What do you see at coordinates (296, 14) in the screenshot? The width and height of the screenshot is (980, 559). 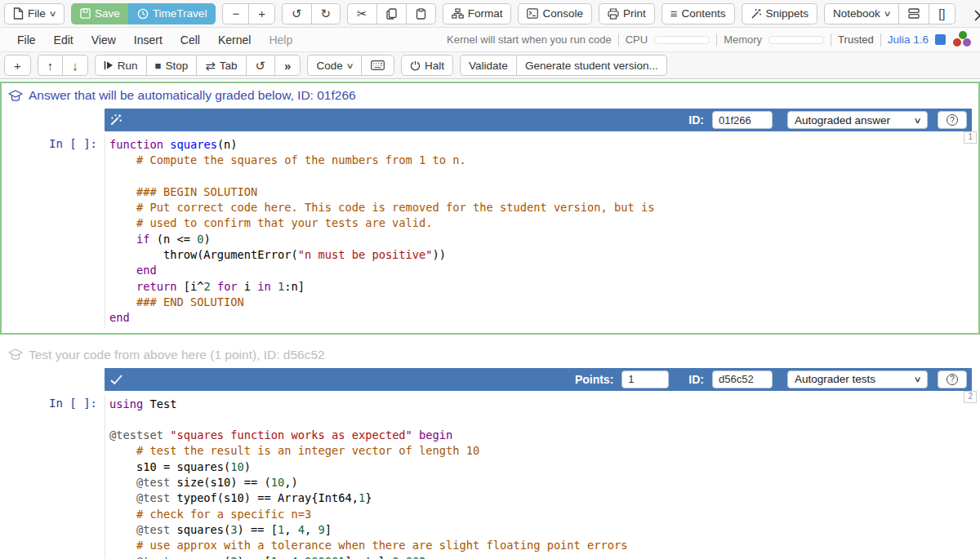 I see `undo-button: ↺` at bounding box center [296, 14].